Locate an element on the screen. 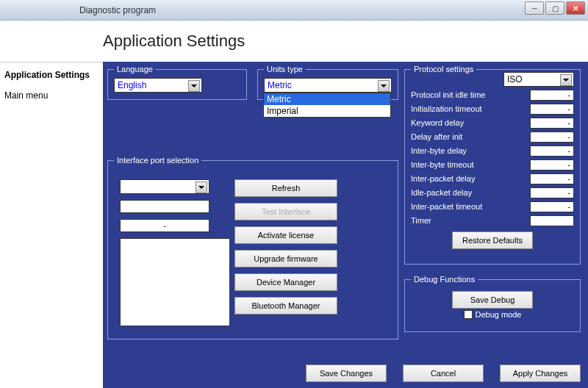  proto-label: Inter-packet delay is located at coordinates (442, 179).